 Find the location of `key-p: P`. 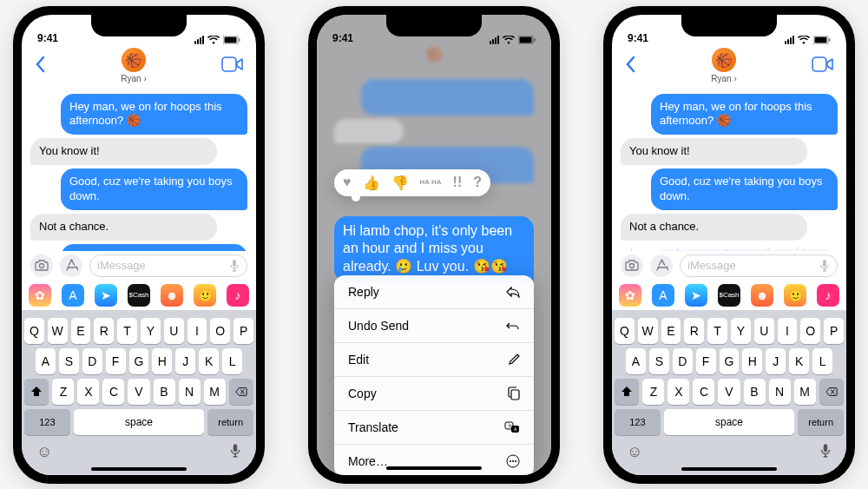

key-p: P is located at coordinates (243, 331).